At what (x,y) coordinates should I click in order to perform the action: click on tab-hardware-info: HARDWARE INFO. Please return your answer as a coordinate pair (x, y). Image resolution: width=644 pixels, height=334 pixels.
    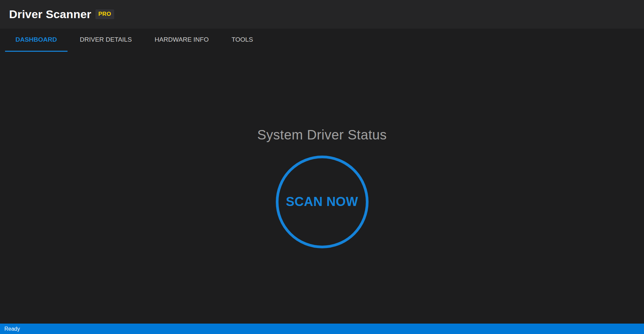
    Looking at the image, I should click on (181, 40).